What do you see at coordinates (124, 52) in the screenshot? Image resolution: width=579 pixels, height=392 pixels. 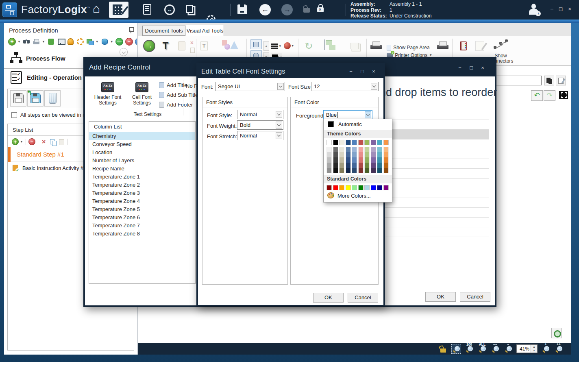 I see `collapse-chevron-icon` at bounding box center [124, 52].